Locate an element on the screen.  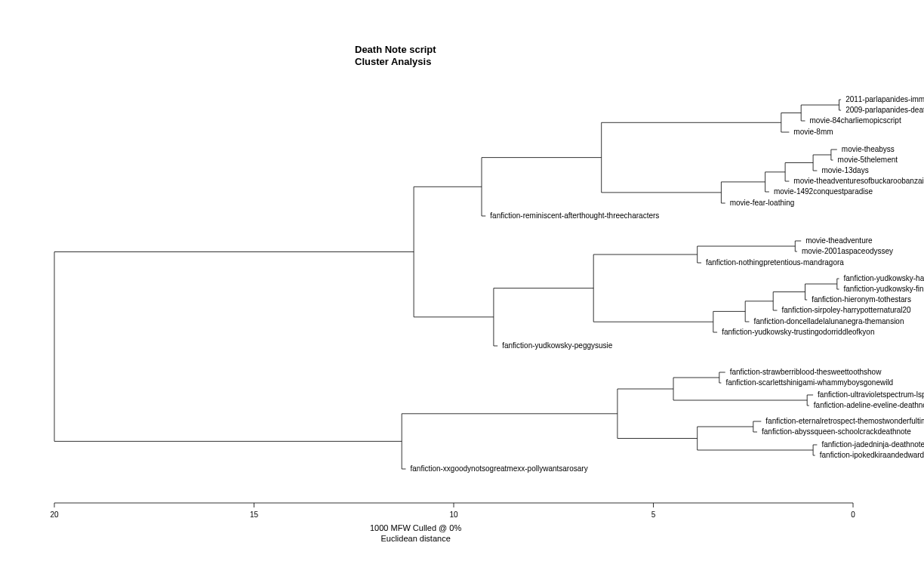
leaf-label: 2011-parlapanides-immortals is located at coordinates (885, 100).